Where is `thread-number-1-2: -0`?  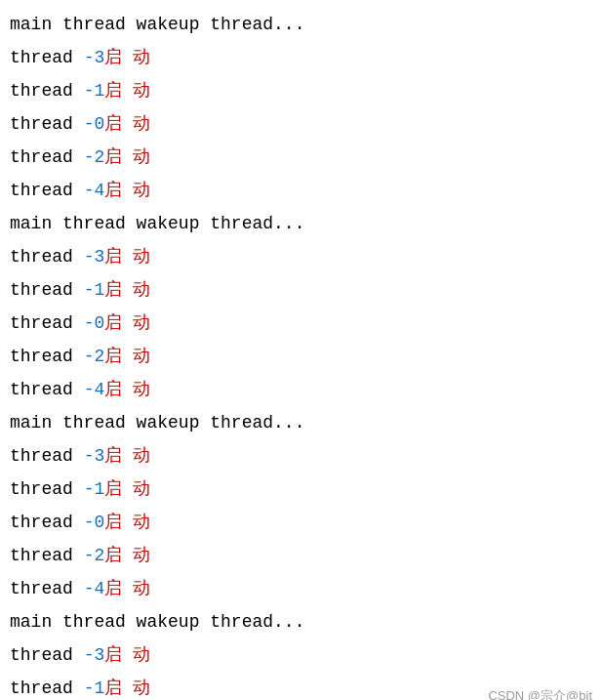
thread-number-1-2: -0 is located at coordinates (95, 323).